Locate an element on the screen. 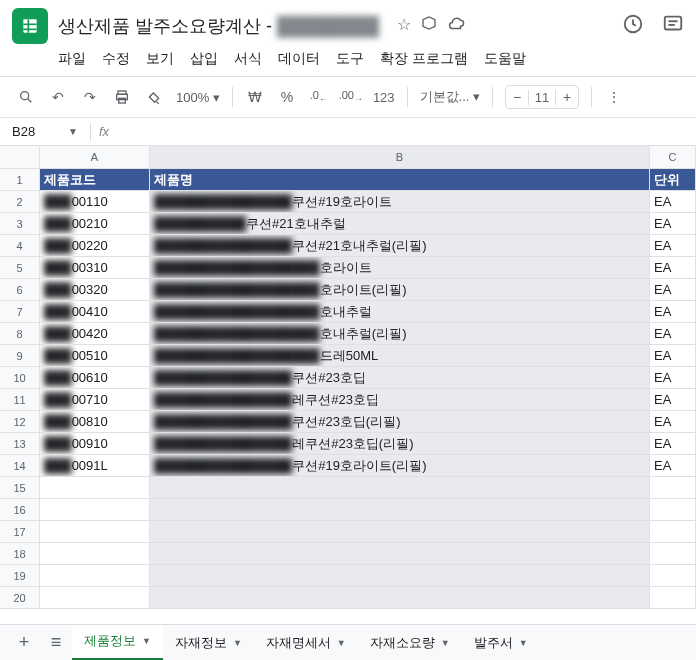 The height and width of the screenshot is (660, 696). row-header: 9 is located at coordinates (20, 356).